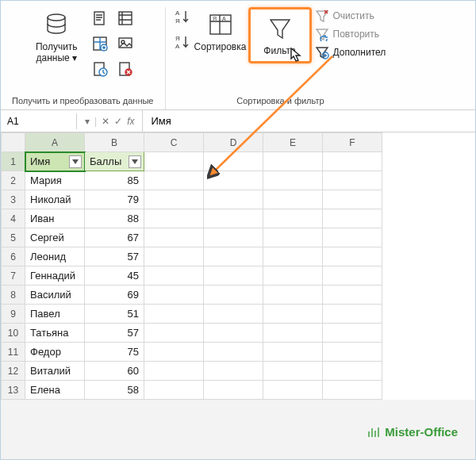  What do you see at coordinates (100, 44) in the screenshot?
I see `from-table-icon` at bounding box center [100, 44].